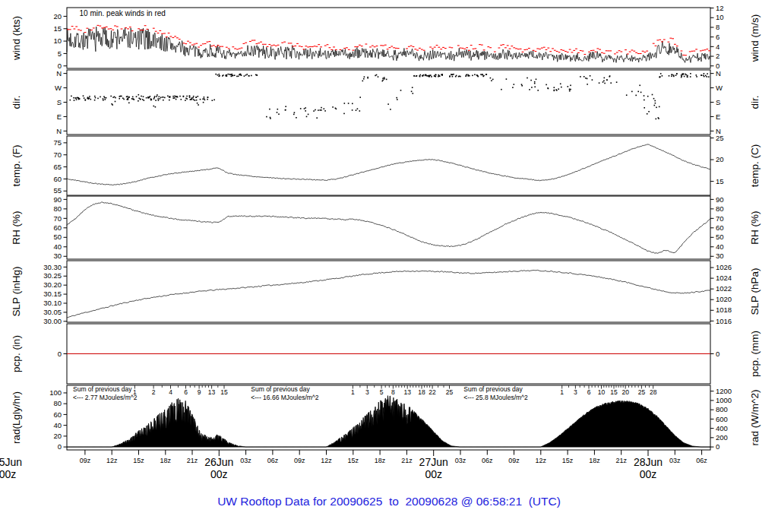 Image resolution: width=778 pixels, height=532 pixels. I want to click on tick-label-left: 30.05, so click(52, 312).